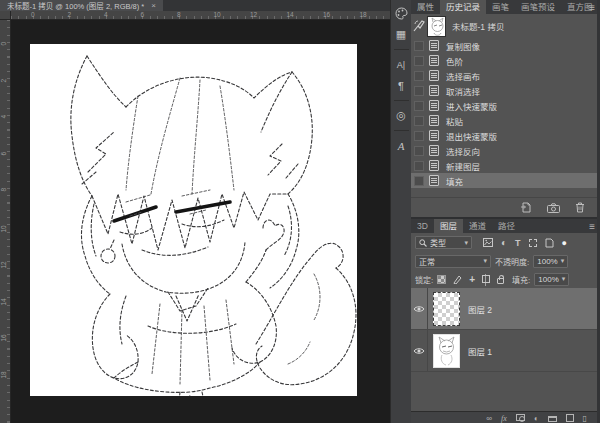  What do you see at coordinates (550, 262) in the screenshot?
I see `opacity-dropdown: 100% ▾` at bounding box center [550, 262].